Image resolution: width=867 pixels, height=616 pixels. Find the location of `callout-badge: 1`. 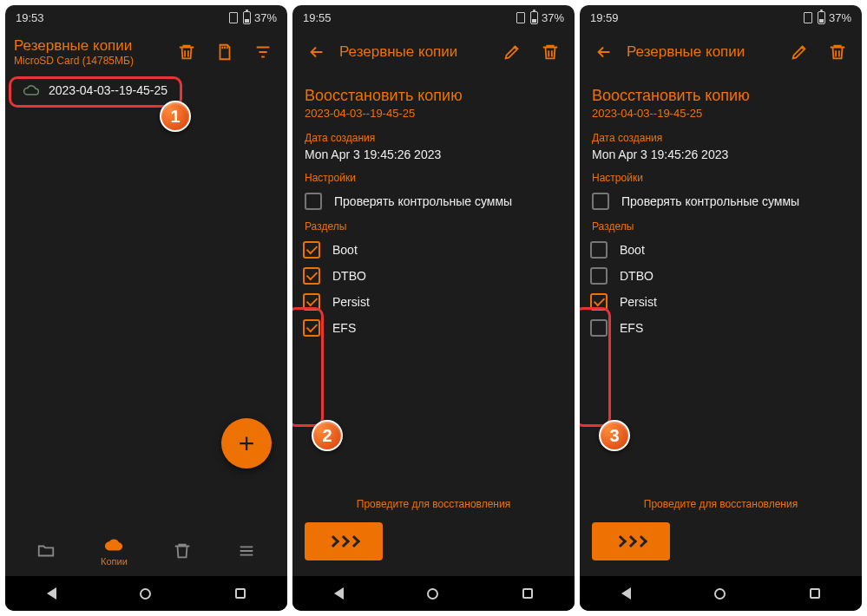

callout-badge: 1 is located at coordinates (175, 116).